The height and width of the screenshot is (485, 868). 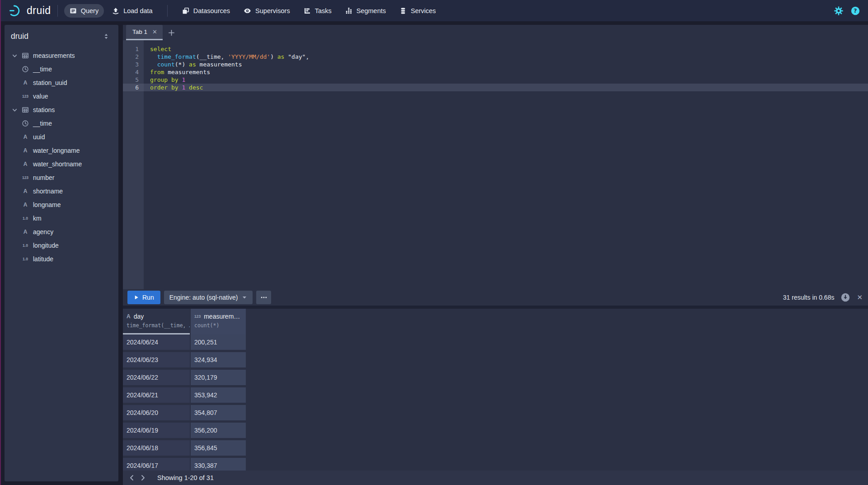 What do you see at coordinates (172, 33) in the screenshot?
I see `add-tab-button` at bounding box center [172, 33].